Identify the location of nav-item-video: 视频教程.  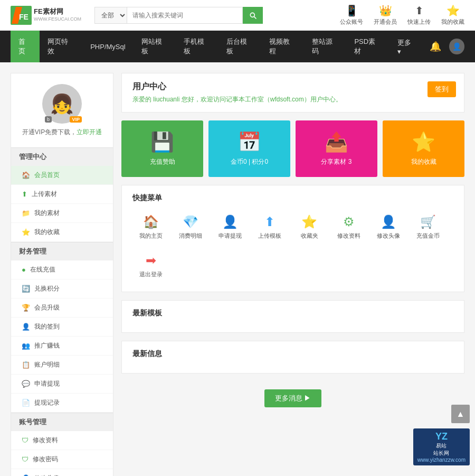
(283, 46).